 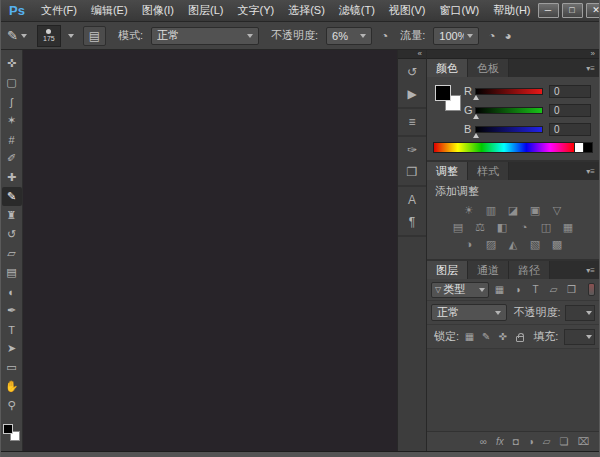 I want to click on flow-input: 100%, so click(x=456, y=36).